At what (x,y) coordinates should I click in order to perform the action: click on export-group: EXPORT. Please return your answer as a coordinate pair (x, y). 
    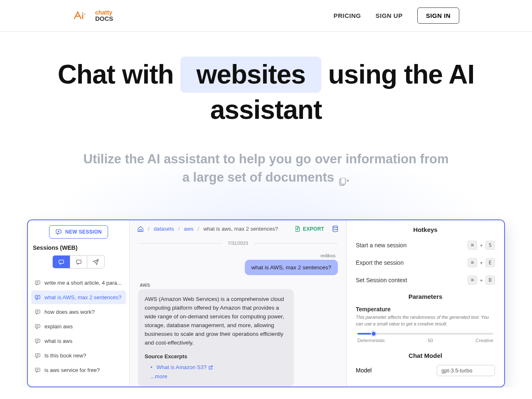
    Looking at the image, I should click on (317, 229).